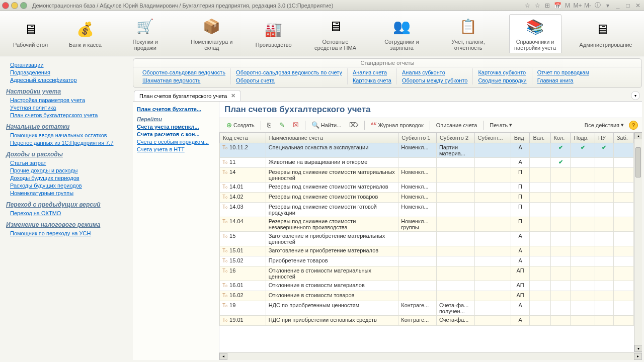 Image resolution: width=644 pixels, height=362 pixels. What do you see at coordinates (427, 198) in the screenshot?
I see `table-row: T₀14.02Резервы под снижение стоимости то…` at bounding box center [427, 198].